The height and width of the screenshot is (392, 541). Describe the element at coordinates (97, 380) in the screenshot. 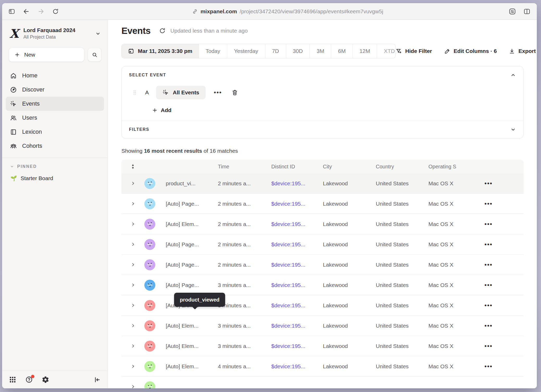

I see `collapse-sidebar-button` at that location.